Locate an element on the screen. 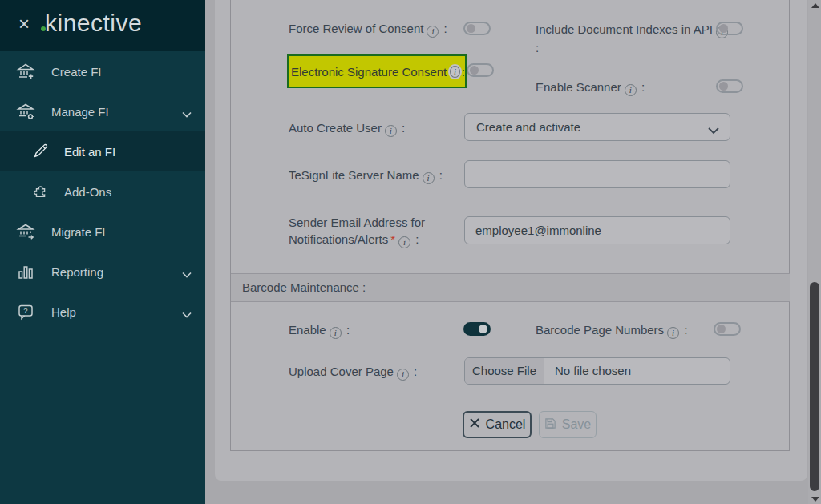 This screenshot has height=504, width=821. sidebar-item-label: Create FI is located at coordinates (77, 72).